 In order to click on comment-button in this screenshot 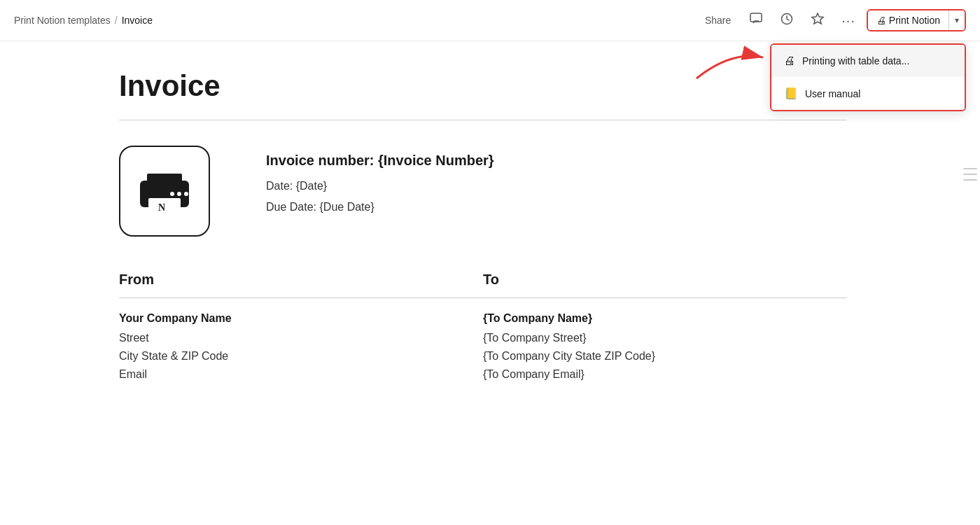, I will do `click(756, 21)`.